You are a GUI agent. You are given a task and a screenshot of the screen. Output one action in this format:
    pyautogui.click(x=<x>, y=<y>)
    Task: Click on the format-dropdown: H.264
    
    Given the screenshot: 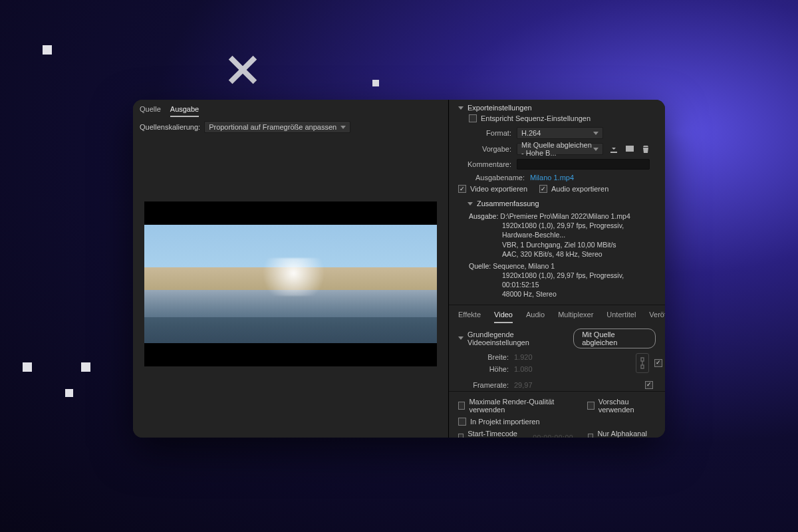 What is the action you would take?
    pyautogui.click(x=560, y=133)
    